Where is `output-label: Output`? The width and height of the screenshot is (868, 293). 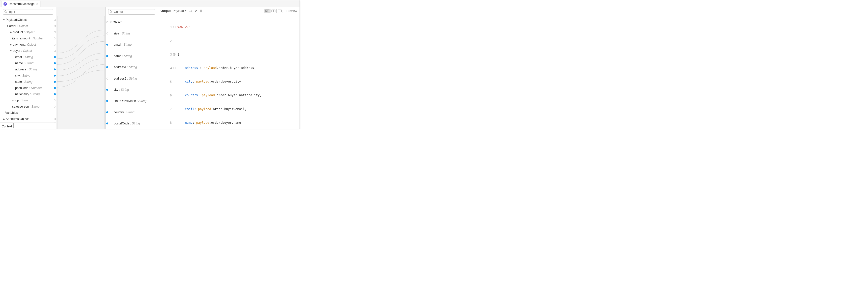 output-label: Output is located at coordinates (166, 11).